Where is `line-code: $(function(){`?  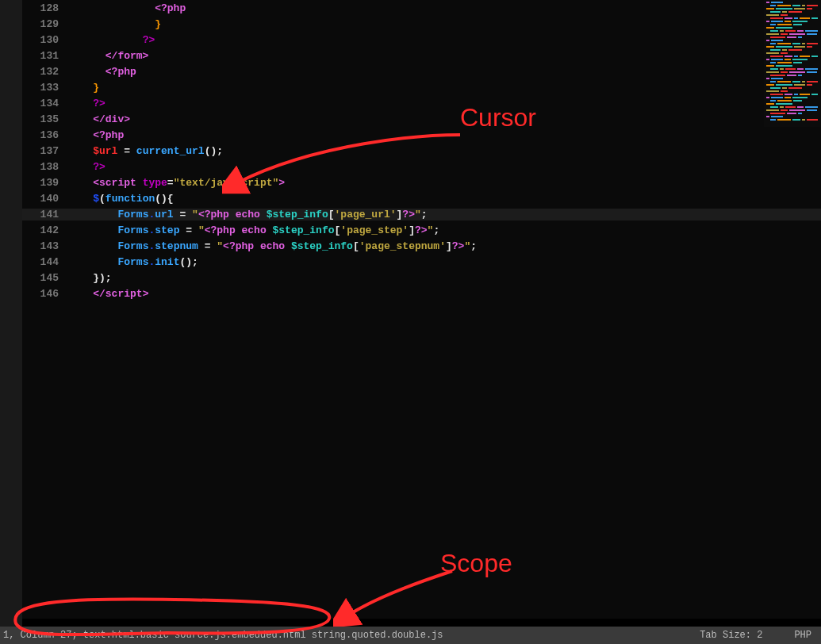
line-code: $(function(){ is located at coordinates (444, 198).